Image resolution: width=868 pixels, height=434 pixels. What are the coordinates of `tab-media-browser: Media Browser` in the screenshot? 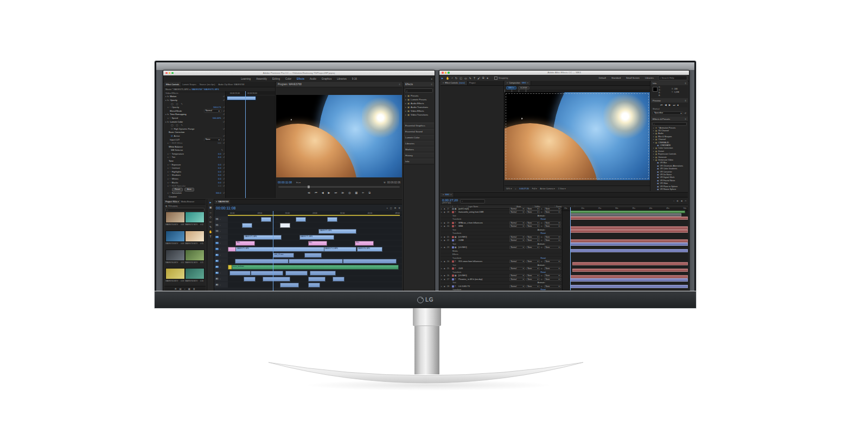 It's located at (188, 202).